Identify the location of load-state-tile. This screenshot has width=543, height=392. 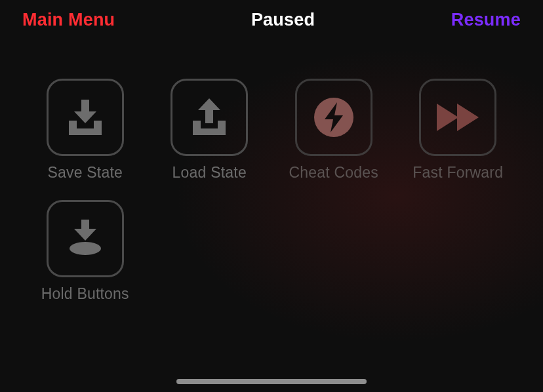
(209, 117).